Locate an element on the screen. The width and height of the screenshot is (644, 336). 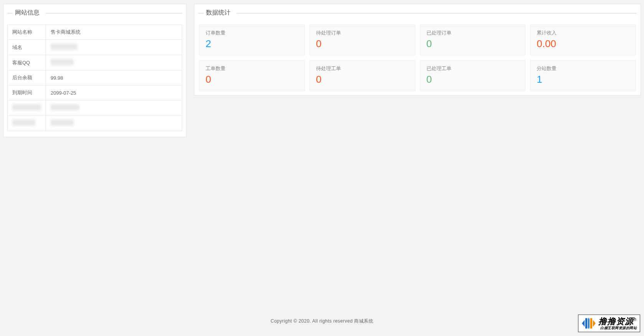
footer-copyright: Copyright © 2020. All rights reserved 商城… is located at coordinates (322, 321).